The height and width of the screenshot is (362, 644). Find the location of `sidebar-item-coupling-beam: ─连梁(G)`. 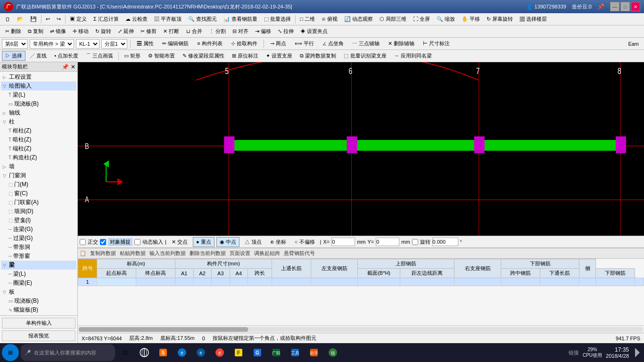

sidebar-item-coupling-beam: ─连梁(G) is located at coordinates (41, 229).